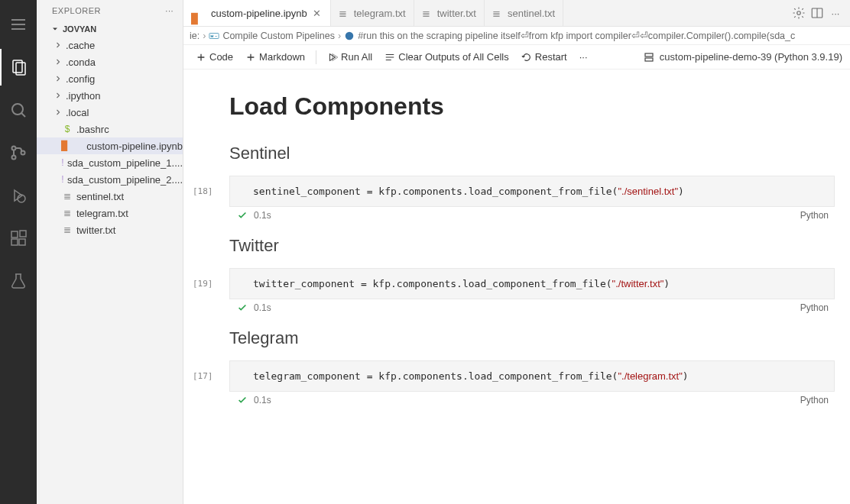  What do you see at coordinates (110, 196) in the screenshot?
I see `file-item: ≣sentinel.txt` at bounding box center [110, 196].